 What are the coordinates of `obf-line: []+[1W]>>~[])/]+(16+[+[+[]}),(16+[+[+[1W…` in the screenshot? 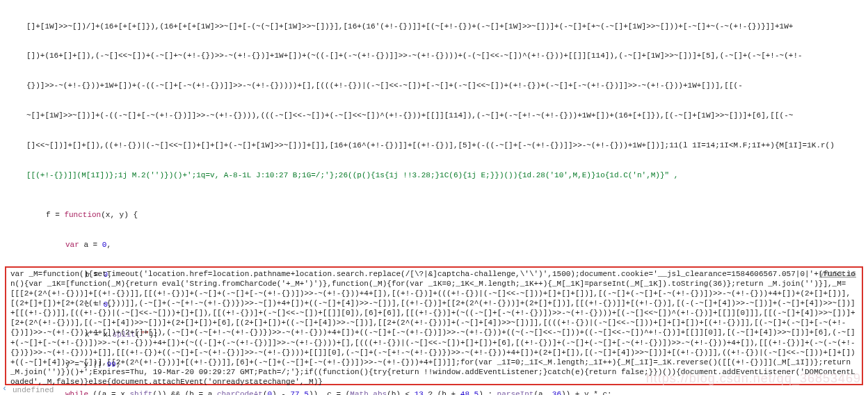 It's located at (444, 26).